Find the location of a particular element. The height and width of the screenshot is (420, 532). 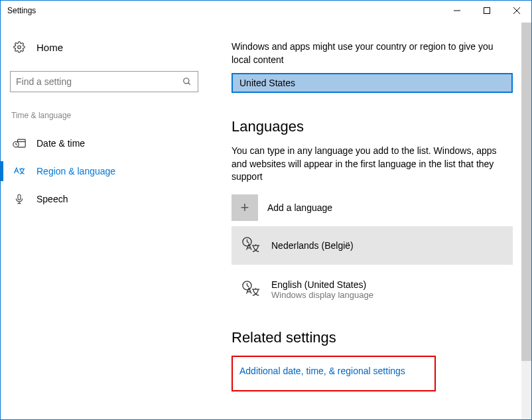

language-name: English (United States) is located at coordinates (322, 285).